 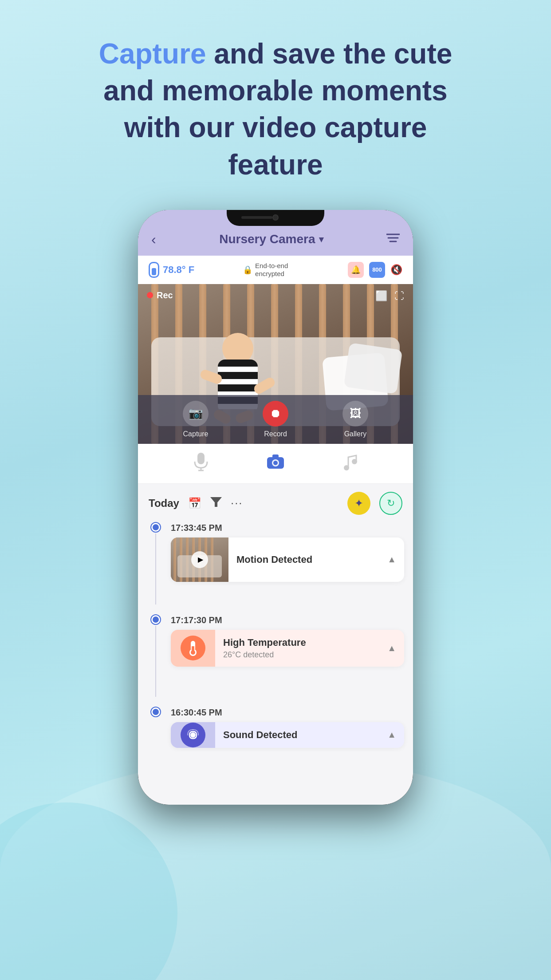 What do you see at coordinates (355, 419) in the screenshot?
I see `gallery-button: 🖼 Gallery` at bounding box center [355, 419].